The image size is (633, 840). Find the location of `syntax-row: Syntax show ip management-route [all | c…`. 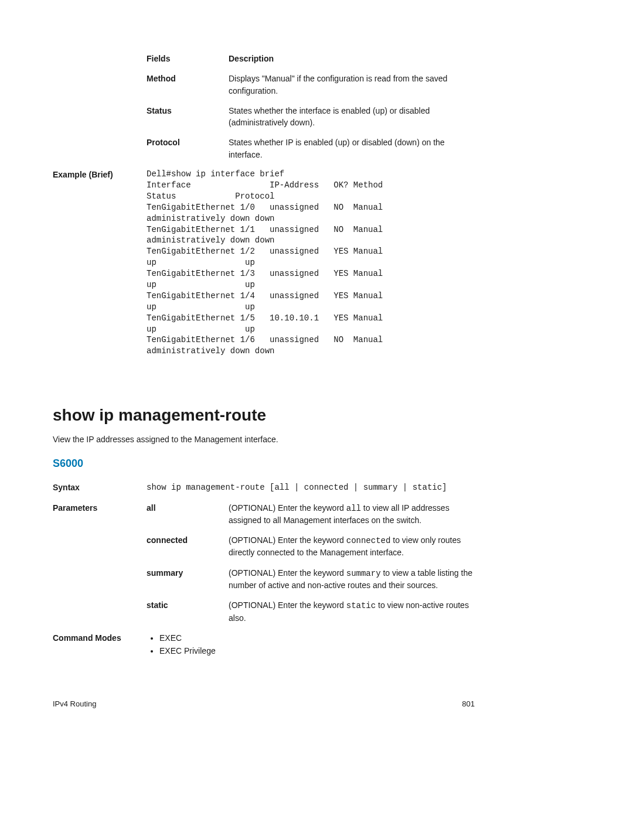

syntax-row: Syntax show ip management-route [all | c… is located at coordinates (264, 487).